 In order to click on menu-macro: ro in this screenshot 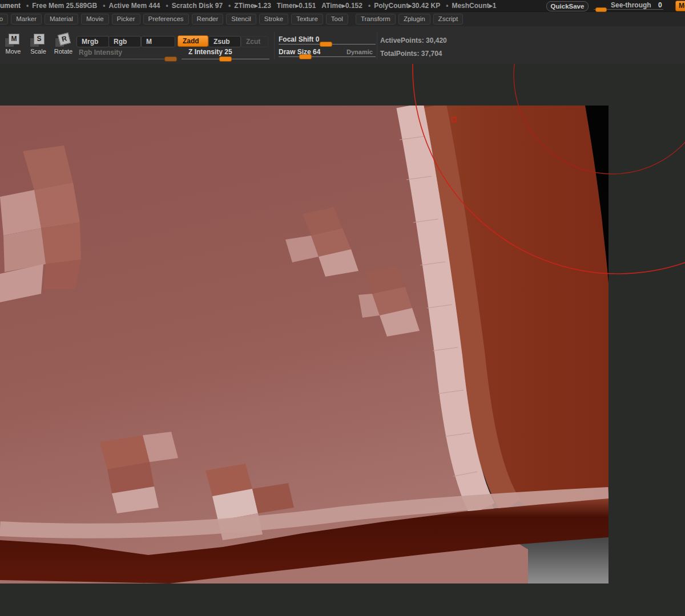, I will do `click(4, 19)`.